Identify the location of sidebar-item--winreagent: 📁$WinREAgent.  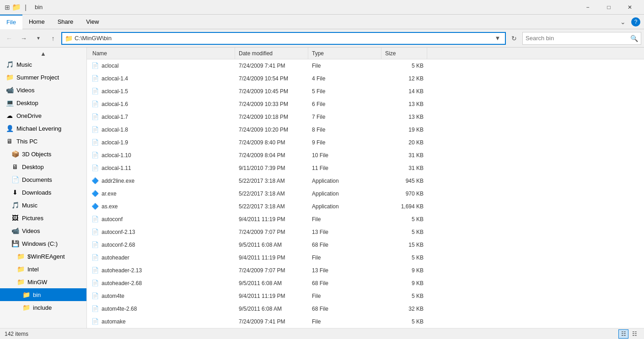
(43, 256).